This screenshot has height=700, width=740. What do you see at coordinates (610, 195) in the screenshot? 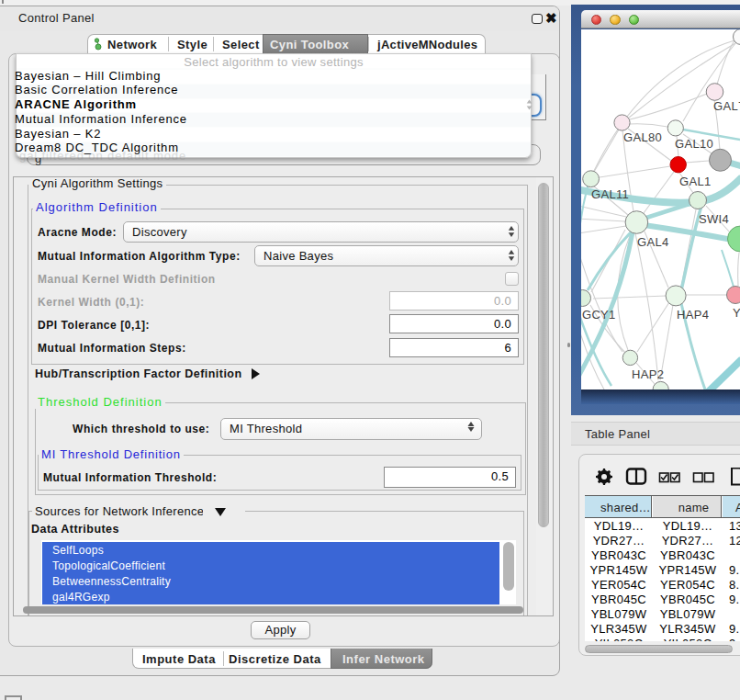
I see `svg-text: GAL11` at bounding box center [610, 195].